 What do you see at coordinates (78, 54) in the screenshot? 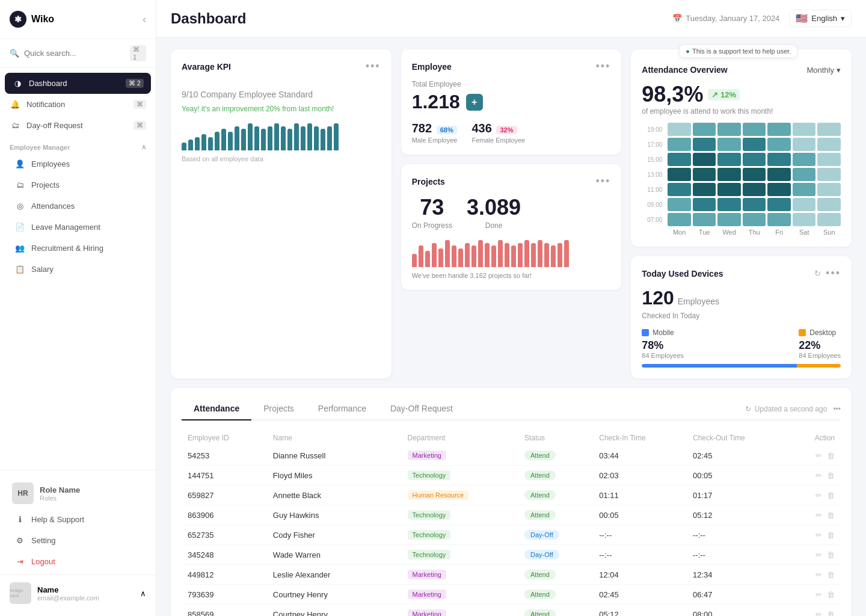
I see `search-bar: 🔍 ⌘ 1` at bounding box center [78, 54].